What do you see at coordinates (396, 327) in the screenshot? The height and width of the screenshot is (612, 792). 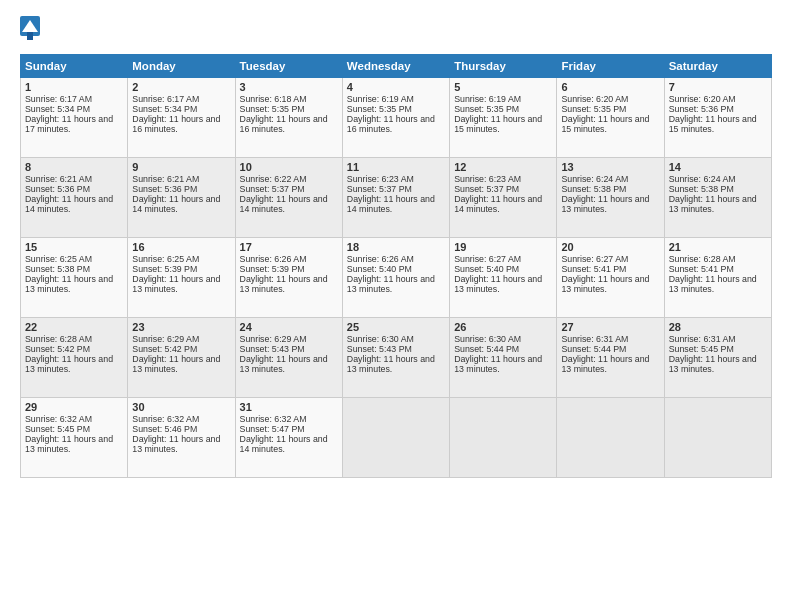 I see `day-number: 25` at bounding box center [396, 327].